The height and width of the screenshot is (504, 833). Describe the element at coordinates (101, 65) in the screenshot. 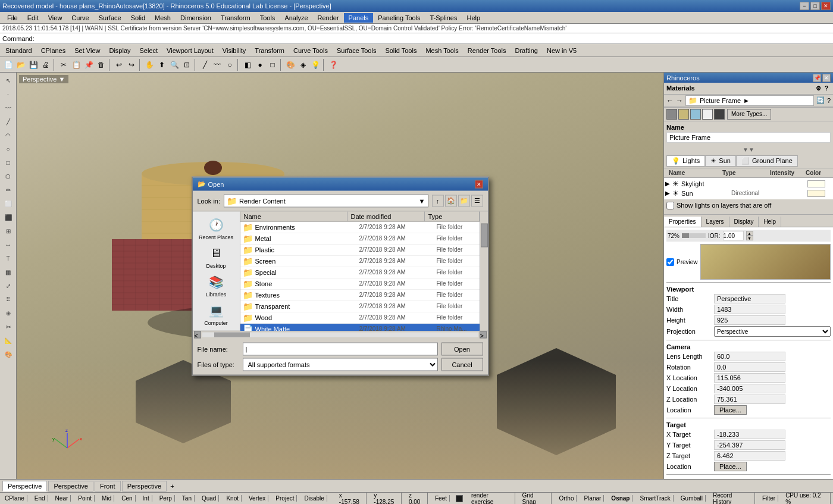

I see `delete-icon: 🗑` at that location.